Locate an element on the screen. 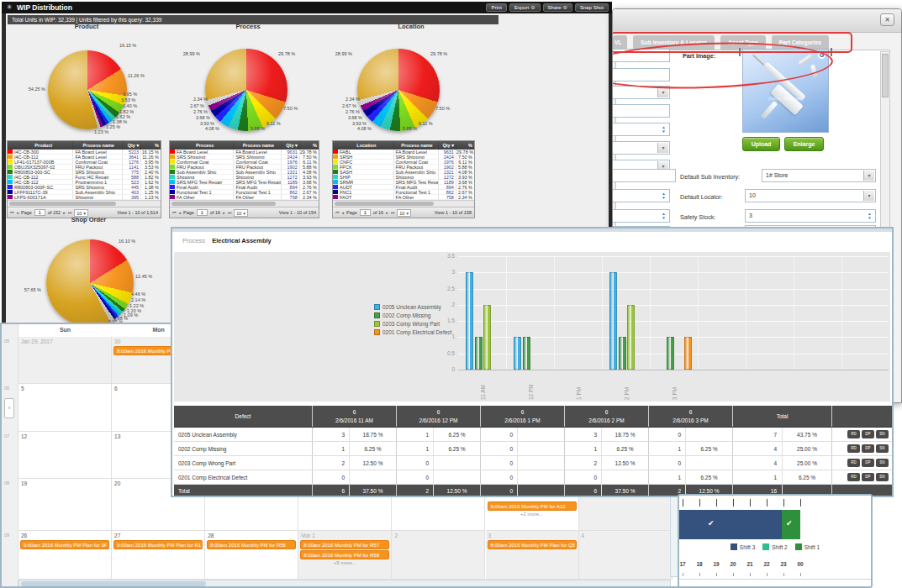  calendar-event: 8:00am 2016 Monthly PM for R57 is located at coordinates (345, 544).